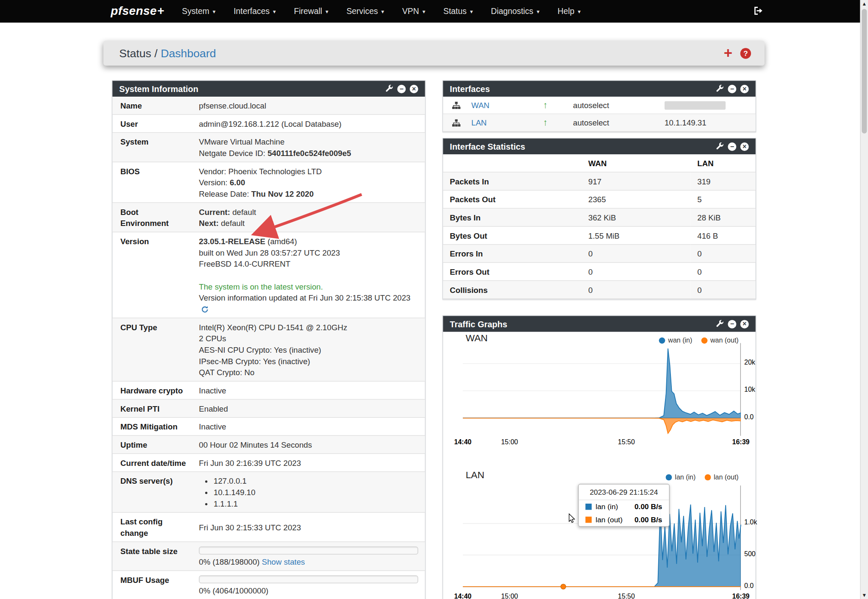 This screenshot has width=868, height=599. I want to click on tooltip-series-label: lan (out), so click(609, 520).